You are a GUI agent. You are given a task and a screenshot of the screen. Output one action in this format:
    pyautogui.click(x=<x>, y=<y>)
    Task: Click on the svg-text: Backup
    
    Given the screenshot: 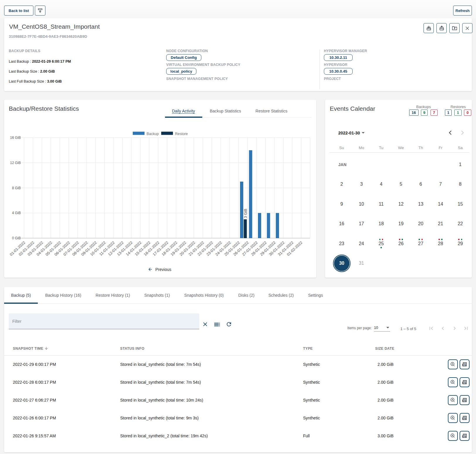 What is the action you would take?
    pyautogui.click(x=153, y=134)
    